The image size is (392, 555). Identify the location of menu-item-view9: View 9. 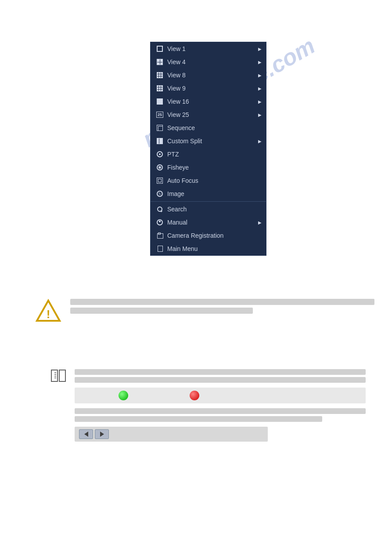
(208, 88).